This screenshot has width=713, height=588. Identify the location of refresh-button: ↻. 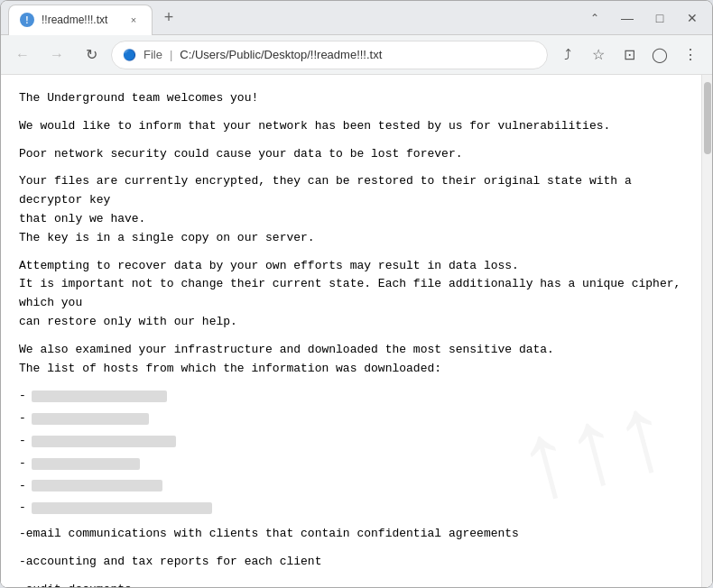
(91, 55).